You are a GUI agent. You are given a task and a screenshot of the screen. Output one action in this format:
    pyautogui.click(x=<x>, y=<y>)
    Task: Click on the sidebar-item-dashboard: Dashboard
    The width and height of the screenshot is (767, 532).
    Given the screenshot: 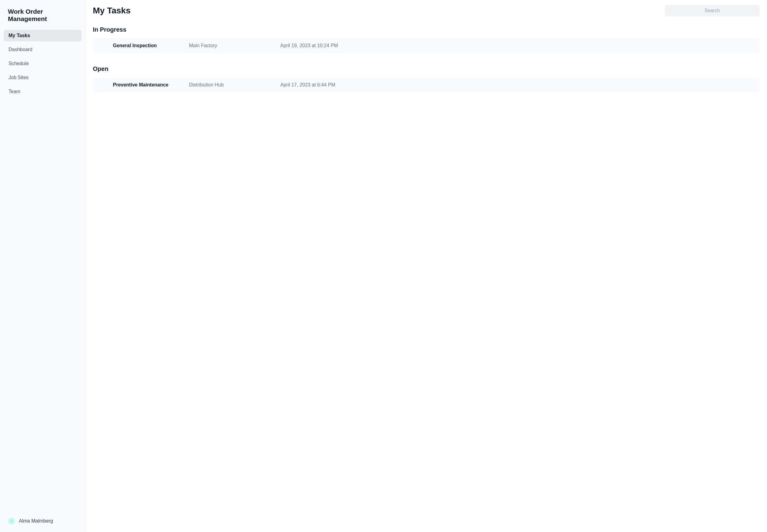 What is the action you would take?
    pyautogui.click(x=43, y=49)
    